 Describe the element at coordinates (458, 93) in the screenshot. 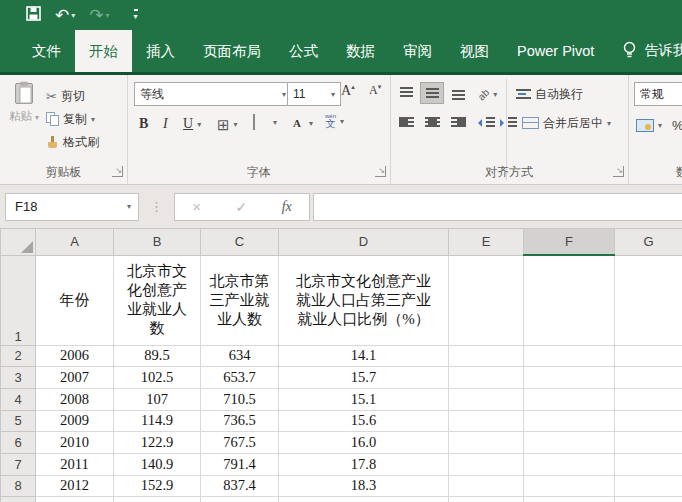

I see `align-bottom-button` at that location.